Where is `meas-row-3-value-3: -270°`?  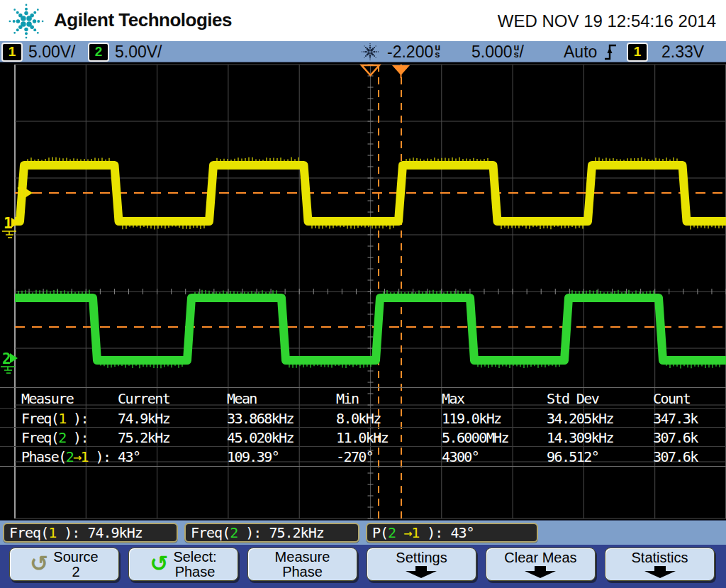
meas-row-3-value-3: -270° is located at coordinates (354, 457).